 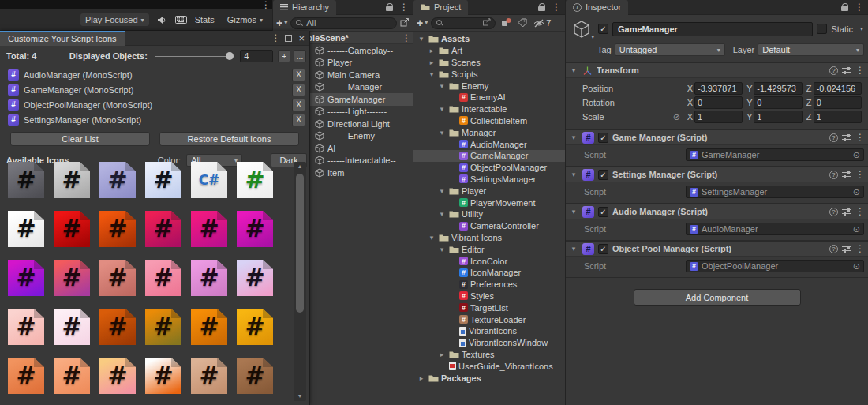 What do you see at coordinates (489, 366) in the screenshot?
I see `project-item: UserGuide_VibrantIcons` at bounding box center [489, 366].